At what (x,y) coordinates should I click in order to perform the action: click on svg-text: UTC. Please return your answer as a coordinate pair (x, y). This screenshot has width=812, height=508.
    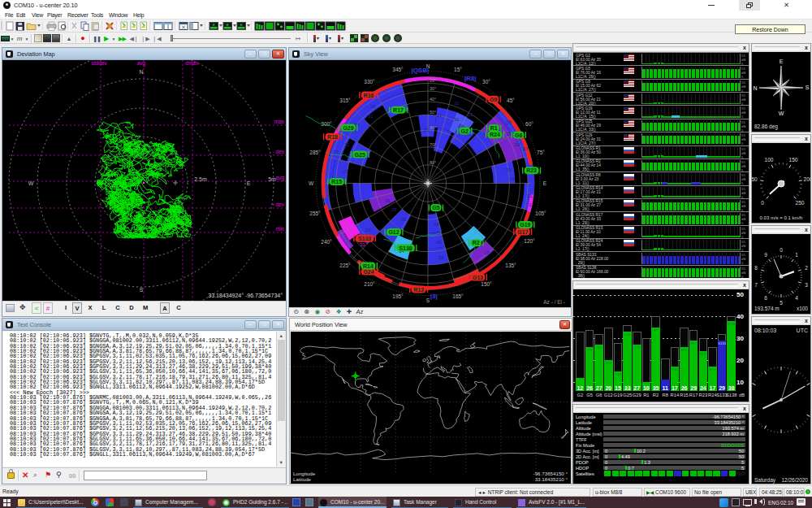
    Looking at the image, I should click on (802, 330).